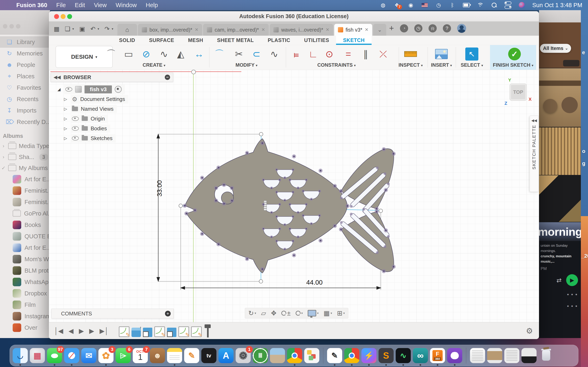  What do you see at coordinates (546, 356) in the screenshot?
I see `dock-icon-trash` at bounding box center [546, 356].